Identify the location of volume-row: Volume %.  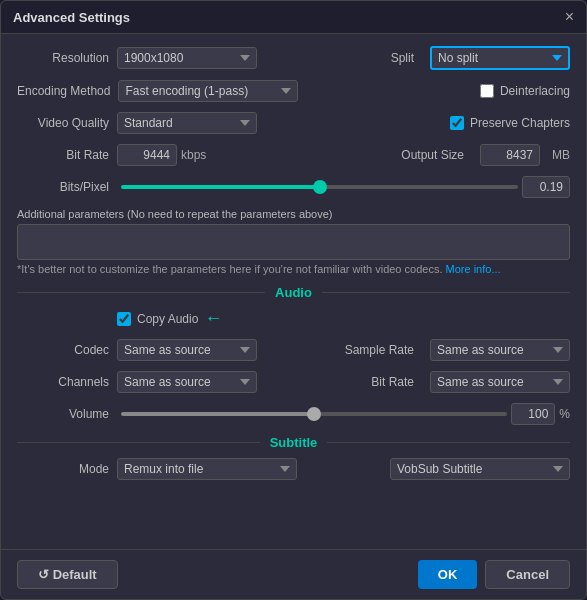
(294, 414).